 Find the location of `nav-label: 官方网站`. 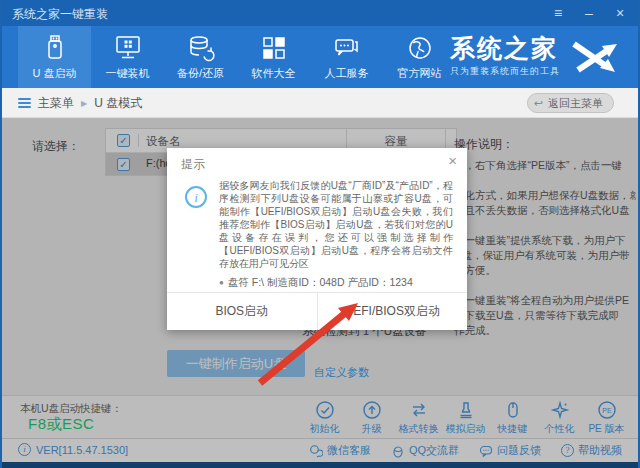

nav-label: 官方网站 is located at coordinates (420, 74).